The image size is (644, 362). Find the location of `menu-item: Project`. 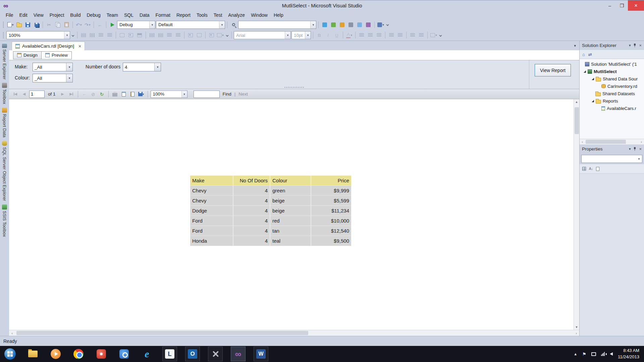

menu-item: Project is located at coordinates (57, 15).